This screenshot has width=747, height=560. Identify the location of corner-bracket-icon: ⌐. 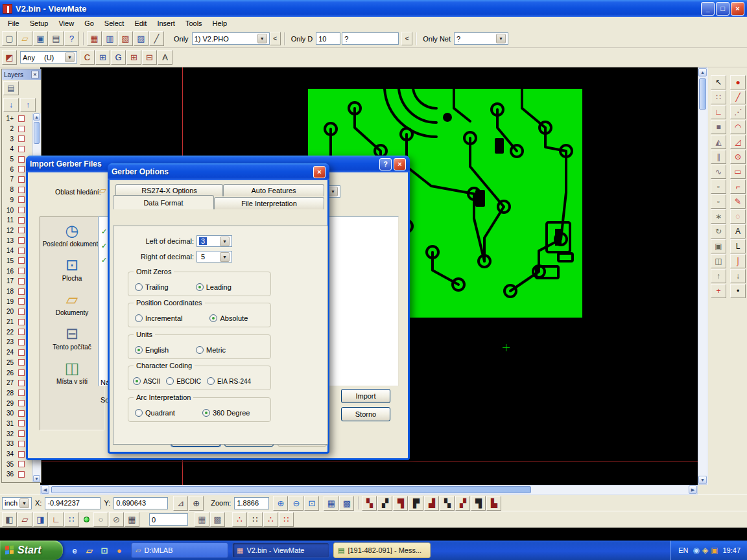
(738, 187).